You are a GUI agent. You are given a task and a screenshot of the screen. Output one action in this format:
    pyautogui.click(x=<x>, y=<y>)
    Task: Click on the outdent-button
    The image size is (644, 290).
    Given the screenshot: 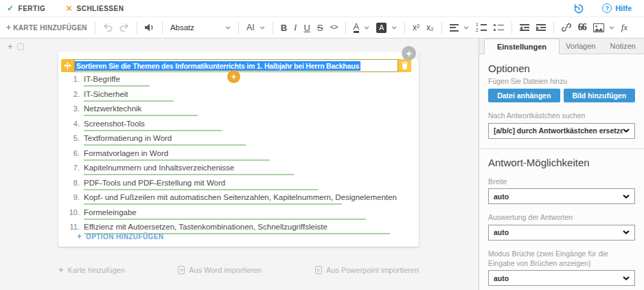 What is the action you would take?
    pyautogui.click(x=525, y=27)
    